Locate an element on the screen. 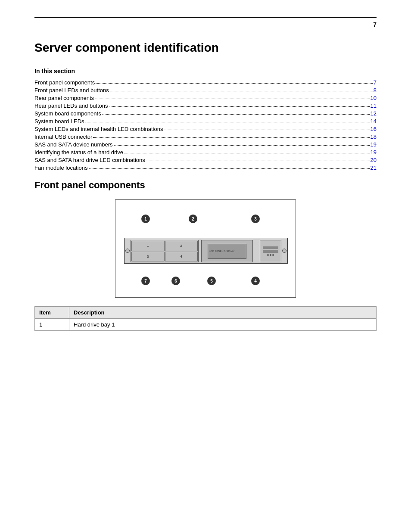  top-rule: 7 is located at coordinates (206, 22).